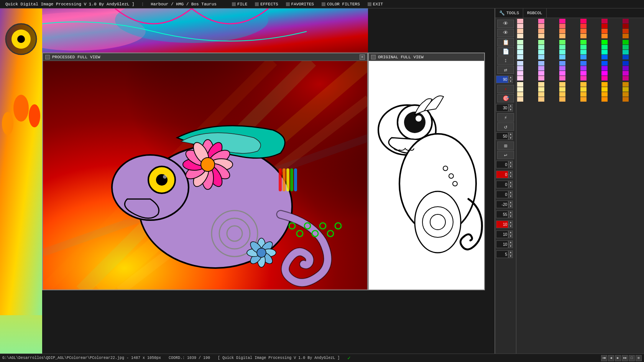 This screenshot has width=644, height=362. I want to click on spinbox-1-down: ▼, so click(511, 81).